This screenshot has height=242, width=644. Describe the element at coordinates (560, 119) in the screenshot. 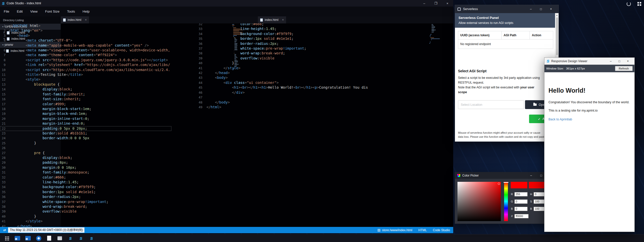

I see `back-to-aprintlab-link: Back to Aprintlab` at that location.